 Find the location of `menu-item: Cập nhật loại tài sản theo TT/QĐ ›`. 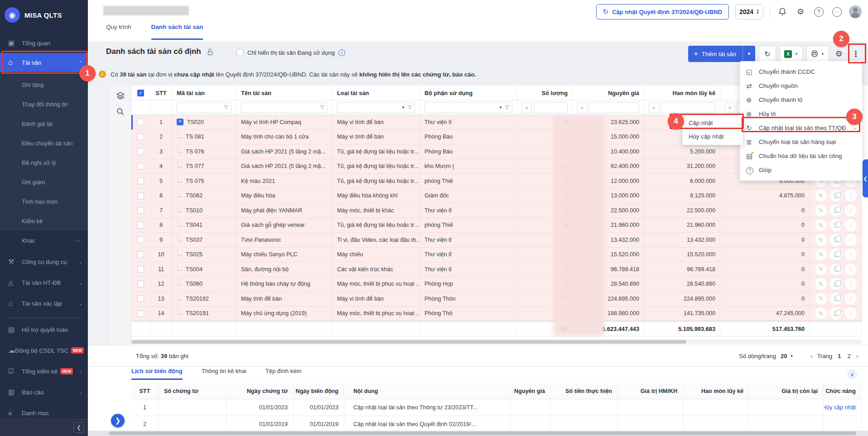

menu-item: Cập nhật loại tài sản theo TT/QĐ › is located at coordinates (801, 128).